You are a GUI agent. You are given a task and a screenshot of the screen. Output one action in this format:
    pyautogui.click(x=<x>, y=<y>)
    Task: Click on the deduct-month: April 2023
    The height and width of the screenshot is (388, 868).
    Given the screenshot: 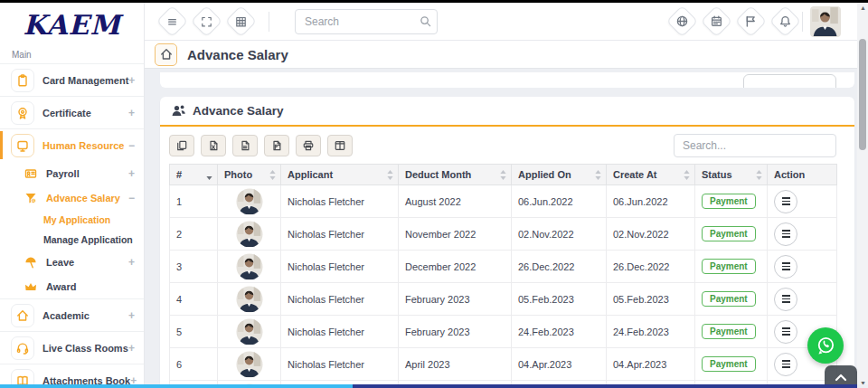 What is the action you would take?
    pyautogui.click(x=456, y=364)
    